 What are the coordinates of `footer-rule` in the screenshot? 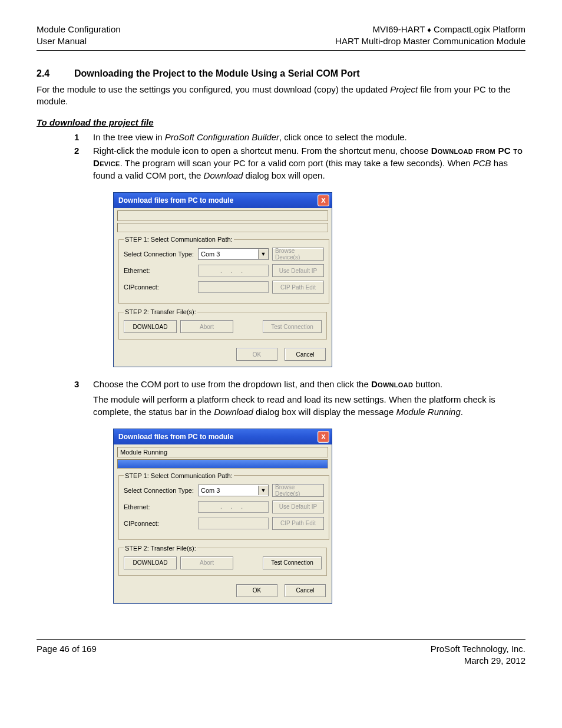 It's located at (281, 639).